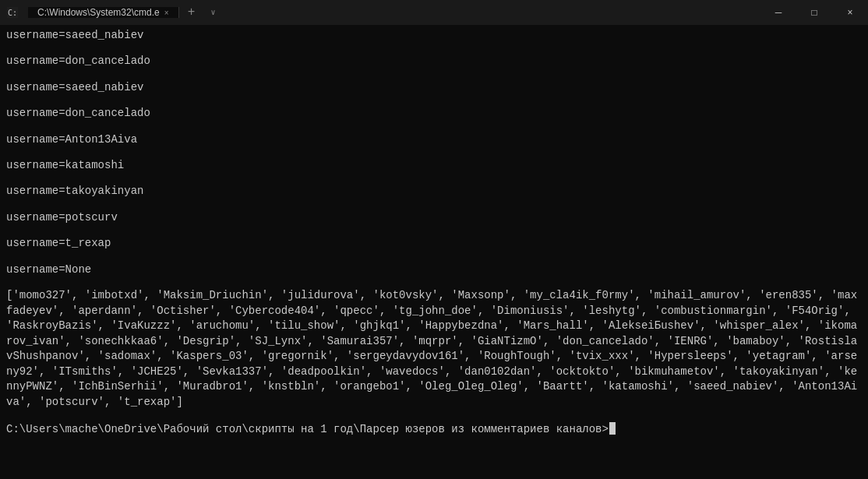 This screenshot has height=479, width=868. I want to click on title-bar-left: C: C:\Windows\System32\cmd.e × + ∨, so click(115, 12).